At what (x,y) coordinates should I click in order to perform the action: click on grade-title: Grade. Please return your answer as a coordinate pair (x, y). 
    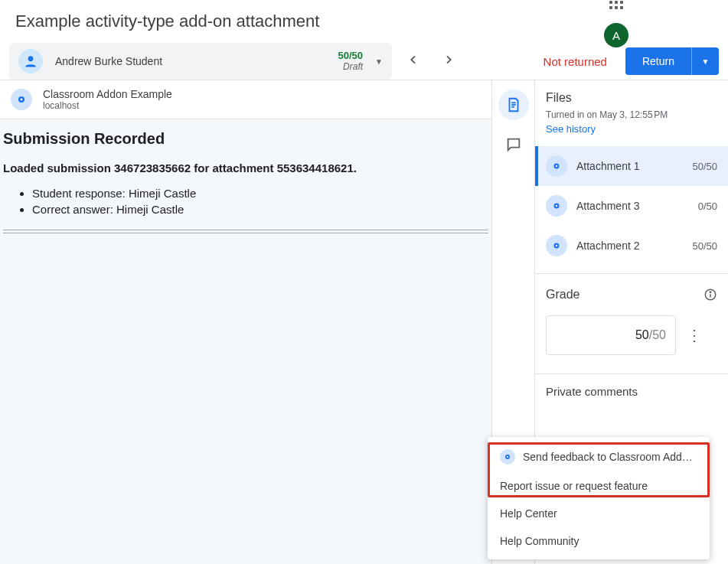
    Looking at the image, I should click on (563, 294).